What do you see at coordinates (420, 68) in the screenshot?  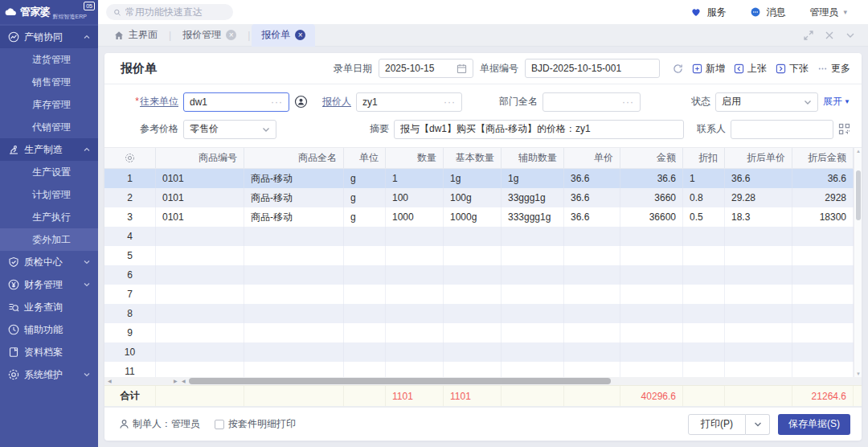 I see `record-date-input` at bounding box center [420, 68].